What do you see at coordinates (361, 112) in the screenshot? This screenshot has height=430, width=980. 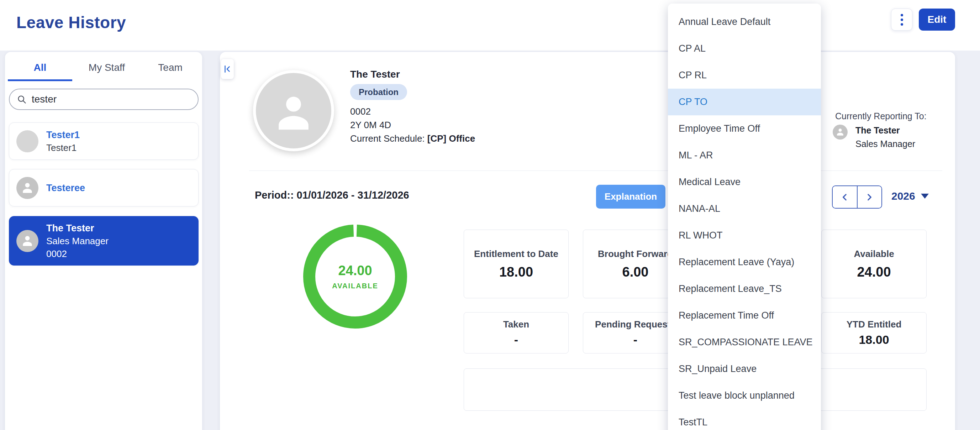 I see `profile-employee-id: 0002` at bounding box center [361, 112].